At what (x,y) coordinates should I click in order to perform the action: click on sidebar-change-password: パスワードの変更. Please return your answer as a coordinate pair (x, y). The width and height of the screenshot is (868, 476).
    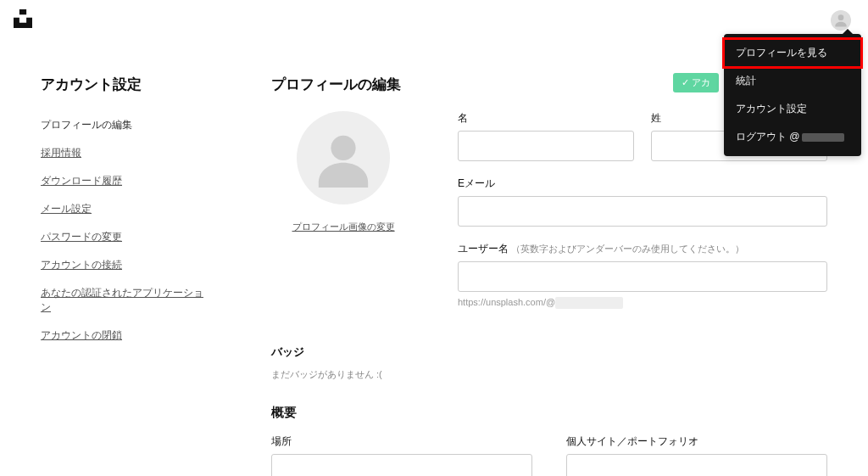
    Looking at the image, I should click on (125, 238).